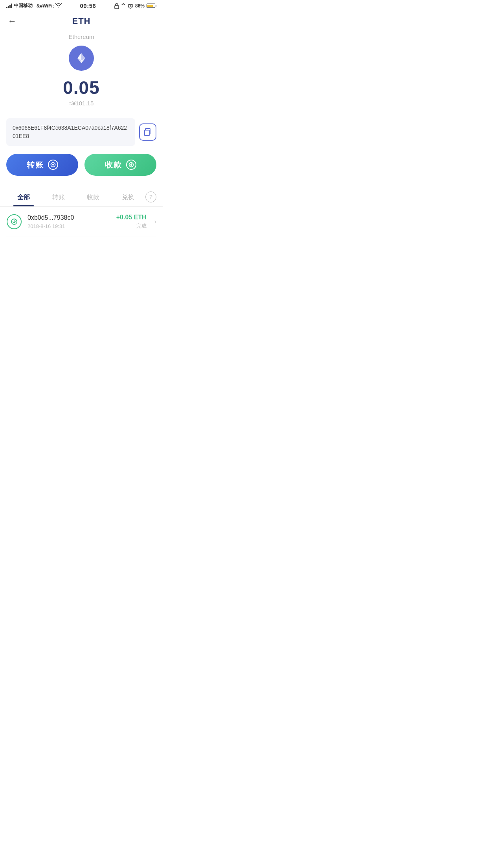  I want to click on back-button: ←, so click(12, 21).